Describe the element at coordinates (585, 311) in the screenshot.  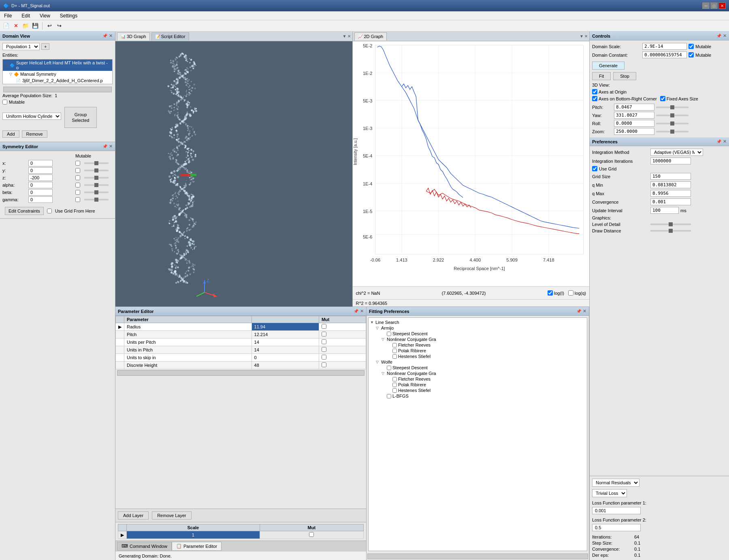
I see `fitting-prefs-close: ✕` at that location.